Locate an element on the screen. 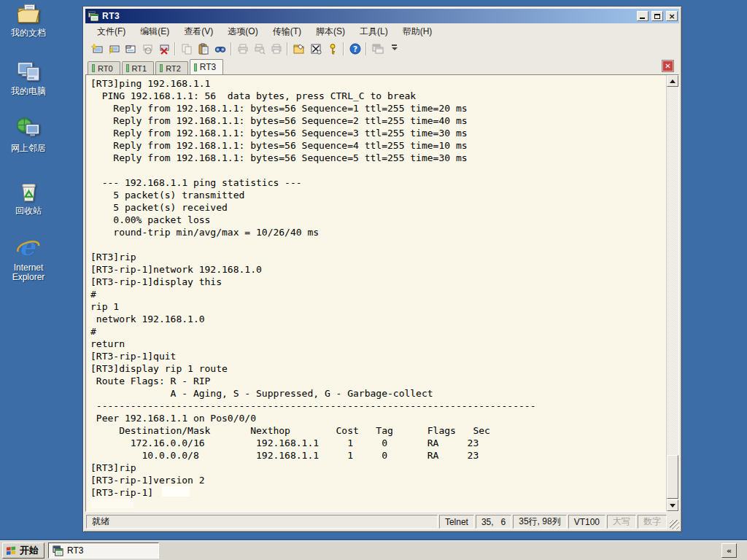 The height and width of the screenshot is (560, 747). window-title: RT3 is located at coordinates (368, 16).